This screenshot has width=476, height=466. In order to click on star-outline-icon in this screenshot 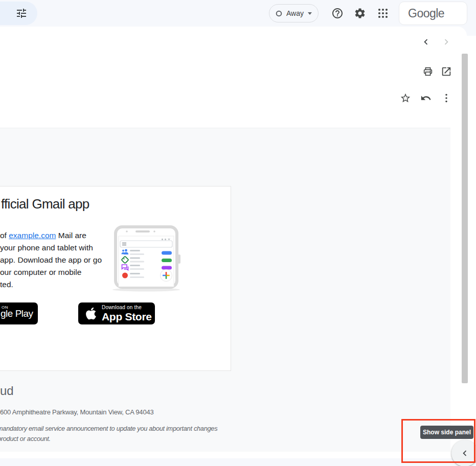, I will do `click(405, 98)`.